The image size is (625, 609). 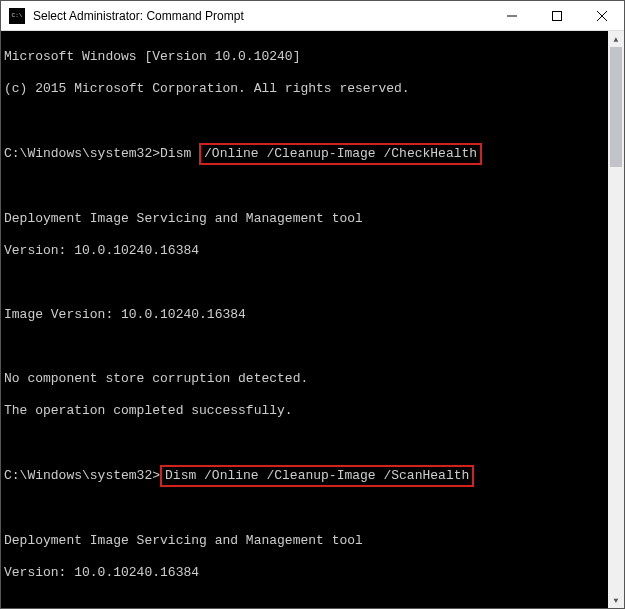 What do you see at coordinates (557, 16) in the screenshot?
I see `maximize-icon` at bounding box center [557, 16].